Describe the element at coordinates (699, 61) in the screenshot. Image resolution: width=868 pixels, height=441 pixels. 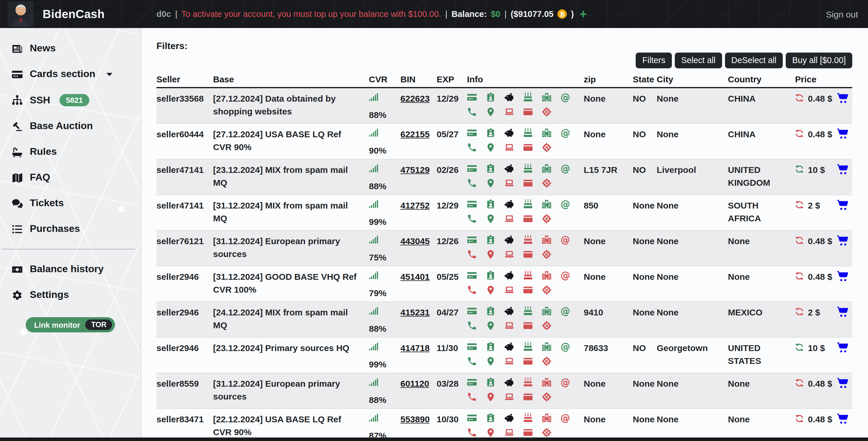
I see `select-all-button: Select all` at that location.